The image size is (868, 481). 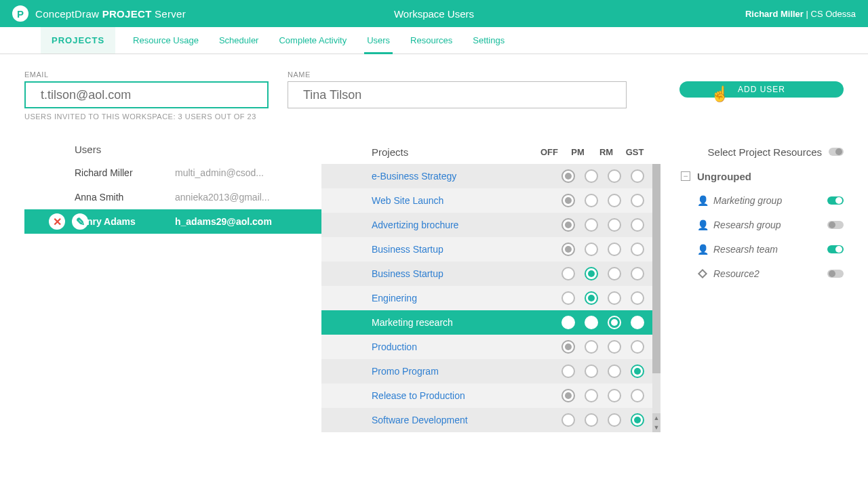 What do you see at coordinates (491, 201) in the screenshot?
I see `project-row: Web Site Launch` at bounding box center [491, 201].